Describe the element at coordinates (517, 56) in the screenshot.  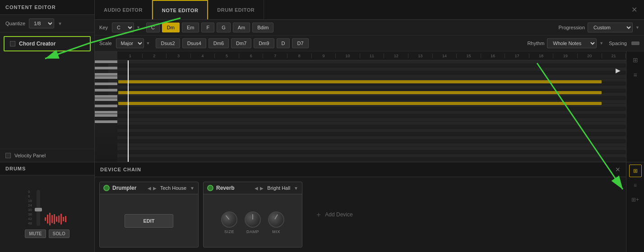
I see `ruler-tick-17: 17` at that location.